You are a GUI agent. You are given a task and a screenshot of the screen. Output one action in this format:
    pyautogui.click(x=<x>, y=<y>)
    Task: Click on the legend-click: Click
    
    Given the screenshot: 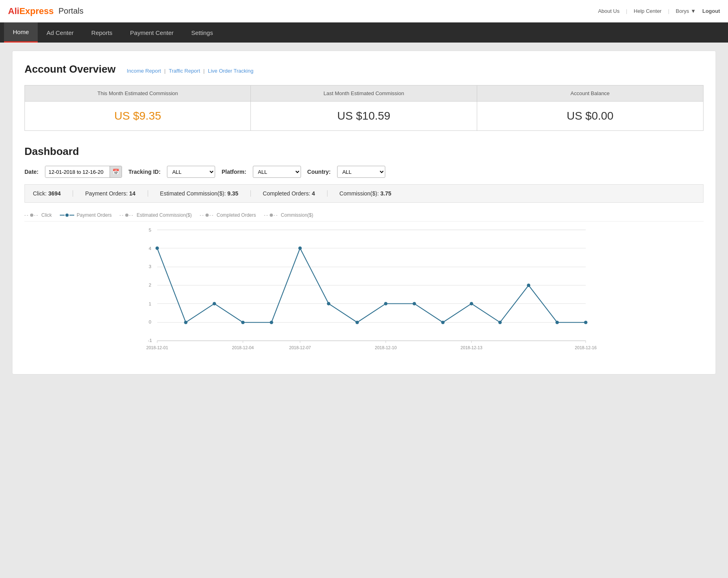 What is the action you would take?
    pyautogui.click(x=38, y=215)
    